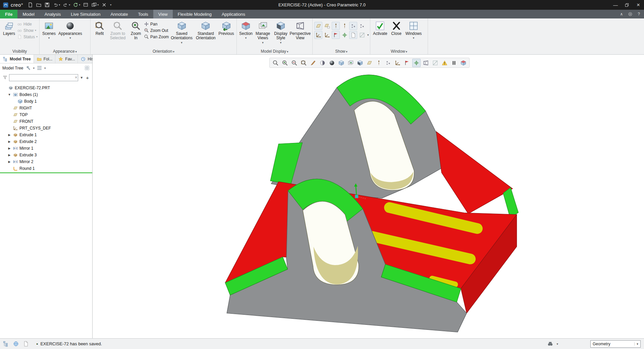 The width and height of the screenshot is (644, 349). I want to click on display-settings-button, so click(323, 63).